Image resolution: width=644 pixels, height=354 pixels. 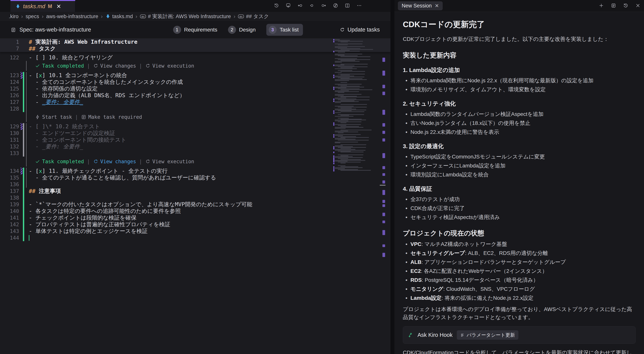 I want to click on token-text: #, so click(x=32, y=42).